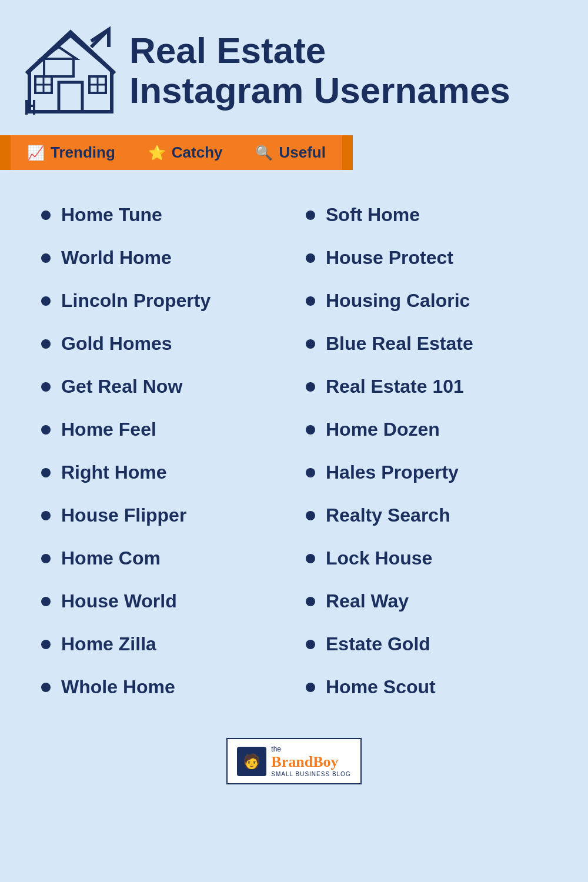 Image resolution: width=588 pixels, height=882 pixels. I want to click on left-list-item: Gold Homes, so click(168, 343).